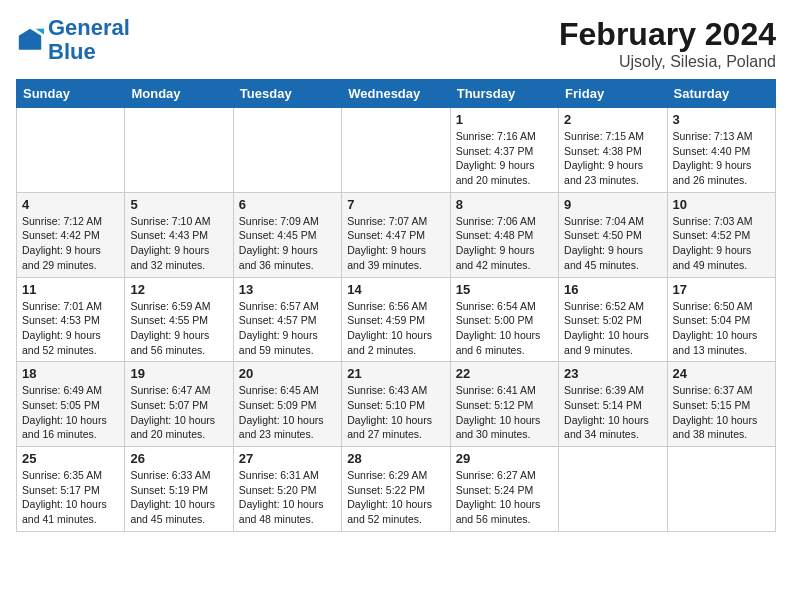 The height and width of the screenshot is (612, 792). I want to click on day-number: 22, so click(504, 374).